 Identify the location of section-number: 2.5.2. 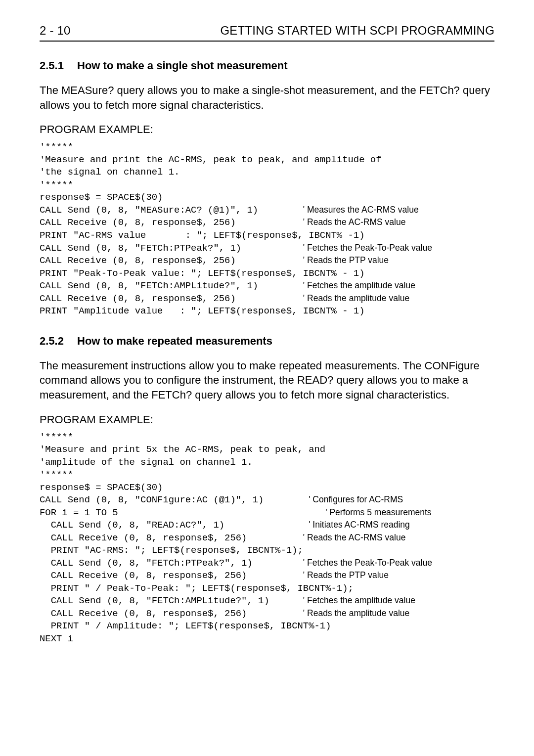
(58, 341).